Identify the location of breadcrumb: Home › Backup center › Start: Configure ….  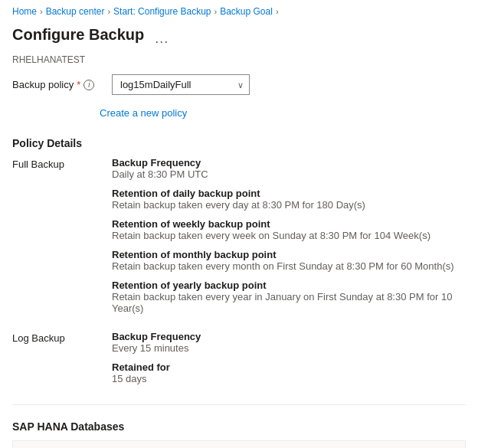
(239, 11).